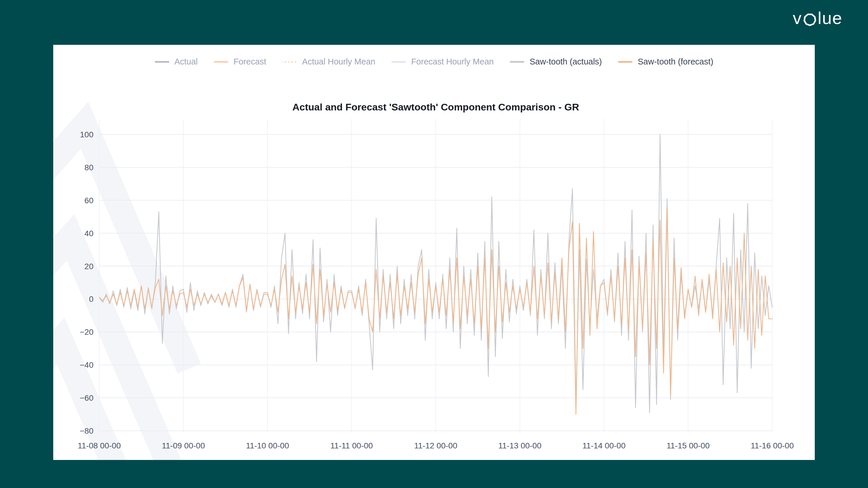 Image resolution: width=868 pixels, height=488 pixels. I want to click on y-tick-label: 80, so click(89, 168).